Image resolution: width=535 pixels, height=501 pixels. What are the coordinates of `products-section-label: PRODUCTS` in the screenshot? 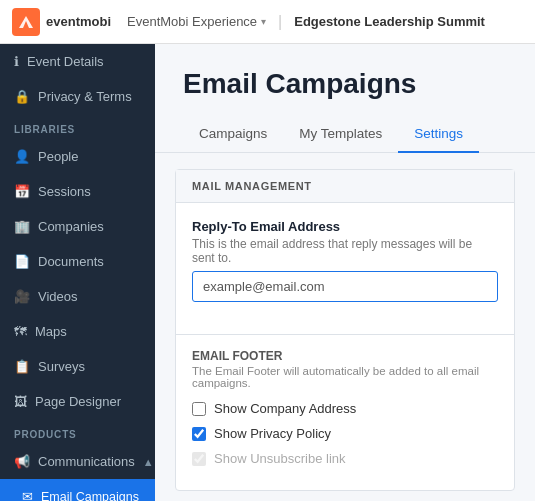 It's located at (78, 432).